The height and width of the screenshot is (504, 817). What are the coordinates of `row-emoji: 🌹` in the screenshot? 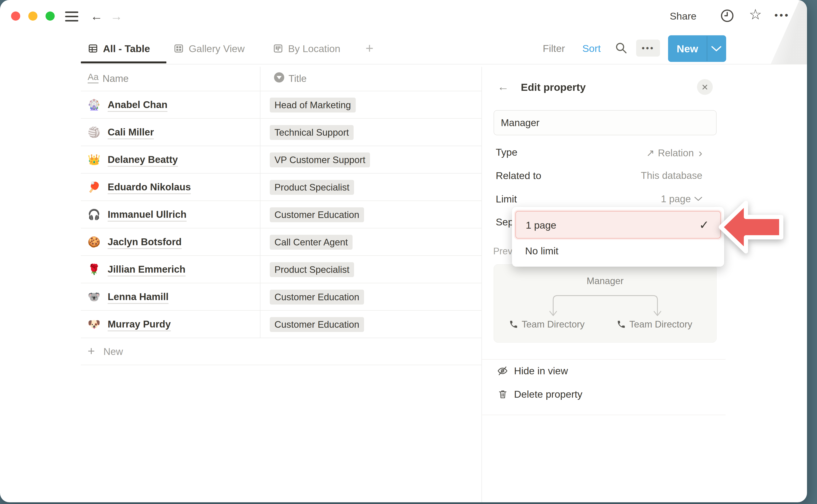 It's located at (94, 269).